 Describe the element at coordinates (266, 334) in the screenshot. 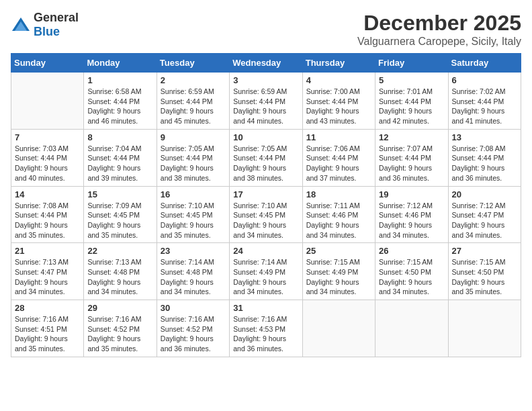

I see `day-info: Sunrise: 7:16 AMSunset: 4:53 PMDaylight:…` at that location.